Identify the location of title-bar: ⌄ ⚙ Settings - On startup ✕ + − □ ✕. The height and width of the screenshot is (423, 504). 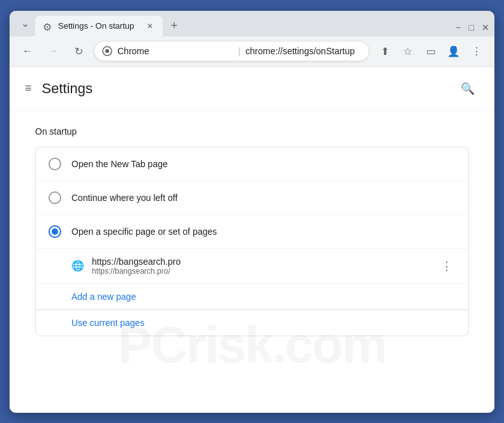
(252, 24).